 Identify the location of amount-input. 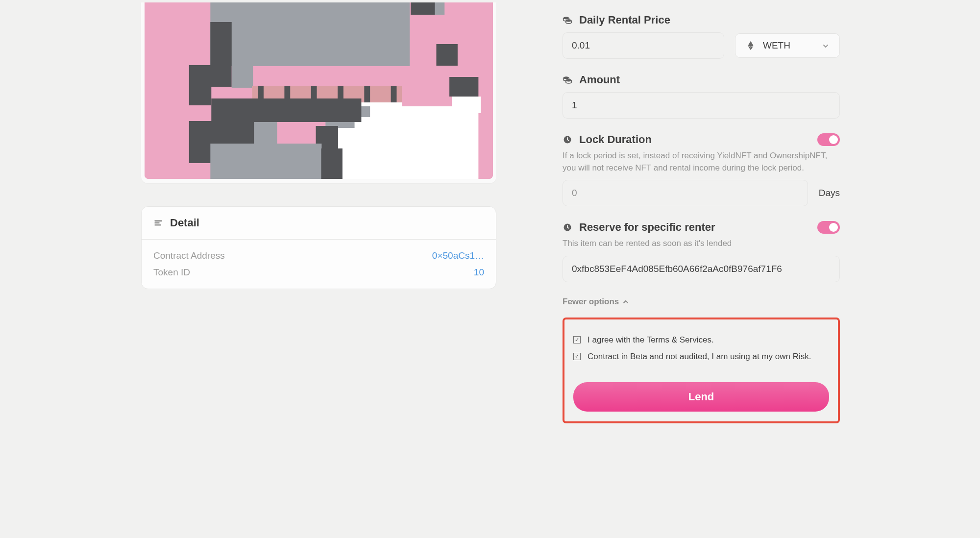
(701, 105).